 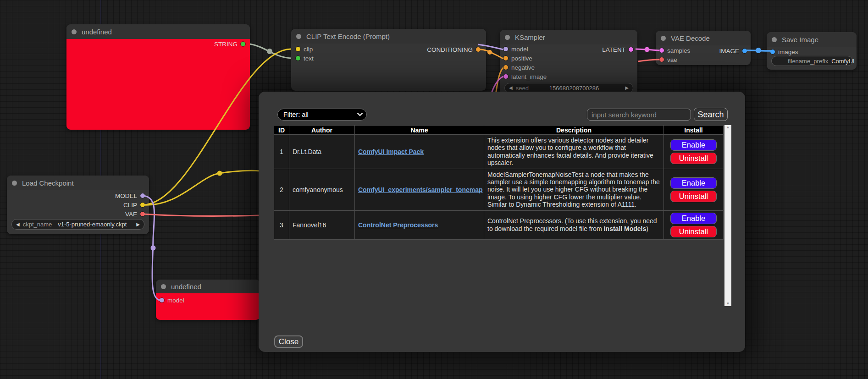 I want to click on text-input-dot, so click(x=298, y=58).